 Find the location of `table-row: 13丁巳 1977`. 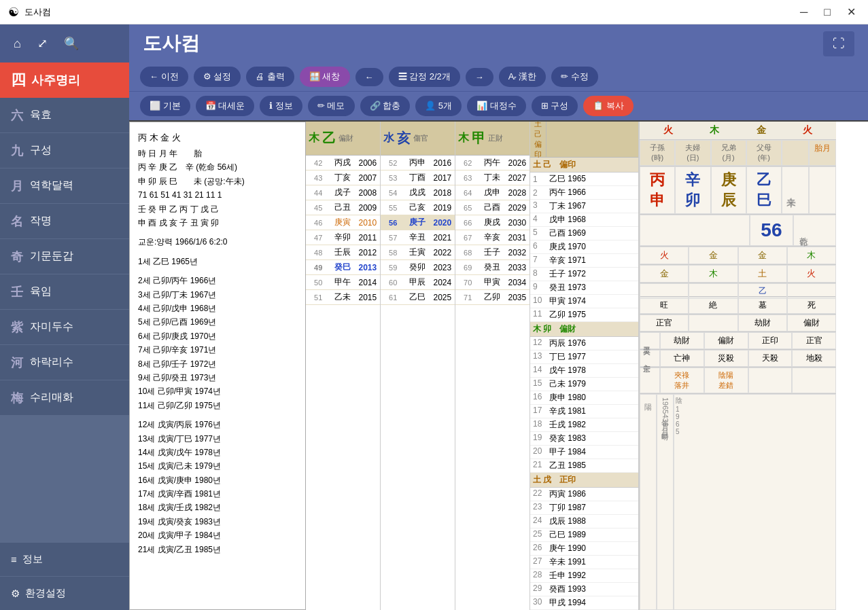

table-row: 13丁巳 1977 is located at coordinates (585, 357).